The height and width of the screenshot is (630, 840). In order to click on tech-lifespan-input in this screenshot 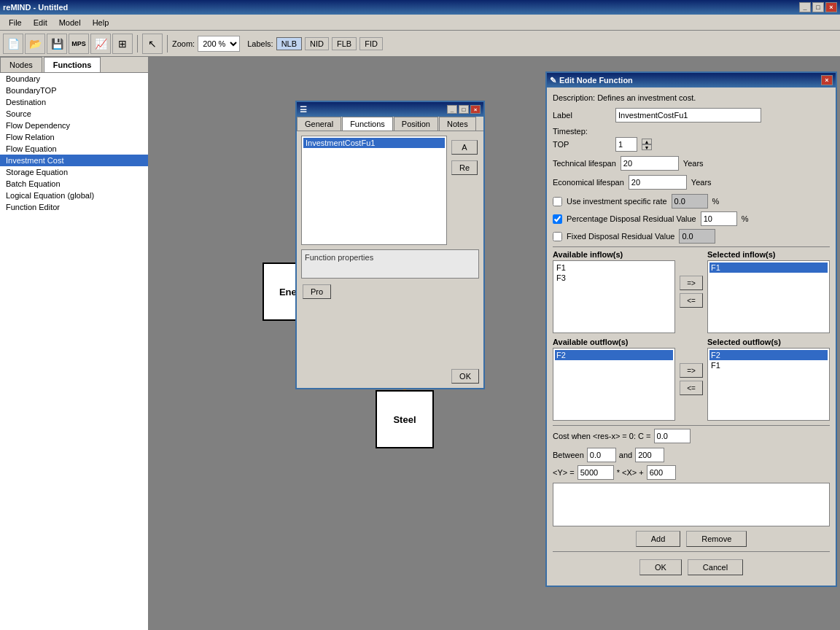, I will do `click(650, 163)`.